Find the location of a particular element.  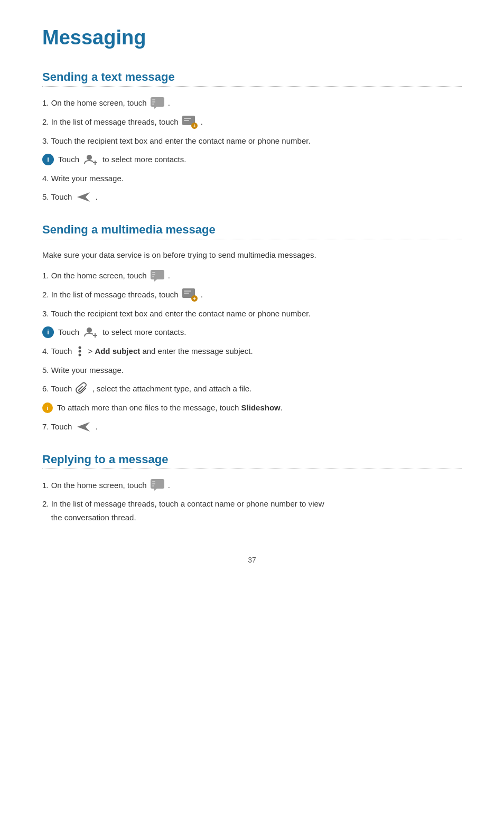

step-2-1: 1. On the home screen, touch . is located at coordinates (252, 276).